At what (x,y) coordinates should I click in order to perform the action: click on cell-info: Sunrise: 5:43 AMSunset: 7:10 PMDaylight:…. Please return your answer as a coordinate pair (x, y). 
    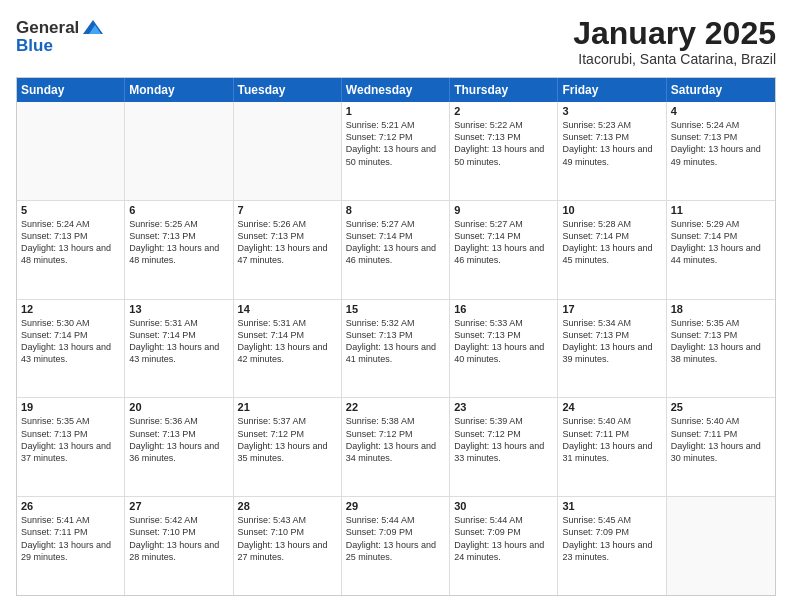
    Looking at the image, I should click on (288, 538).